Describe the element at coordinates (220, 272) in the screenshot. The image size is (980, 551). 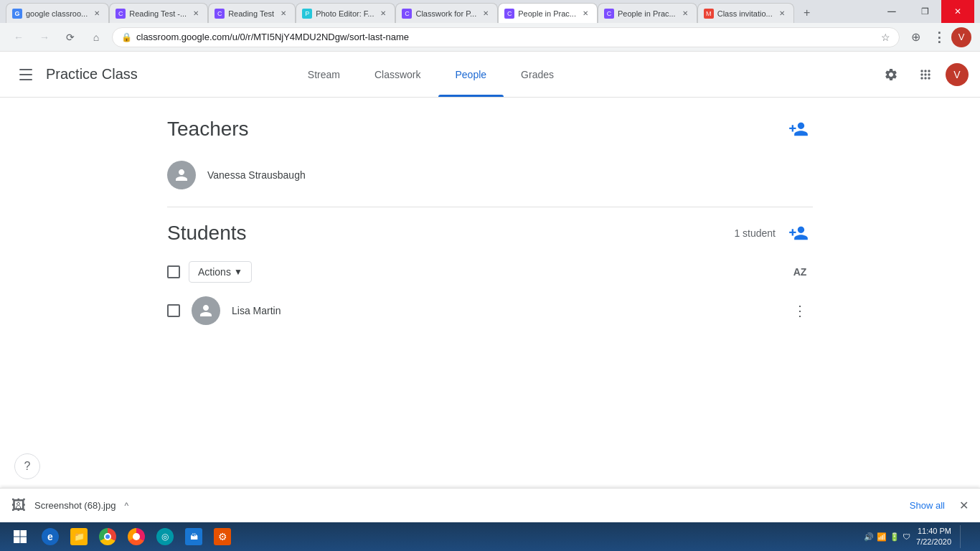
I see `actions-dropdown-button: Actions ▼` at that location.